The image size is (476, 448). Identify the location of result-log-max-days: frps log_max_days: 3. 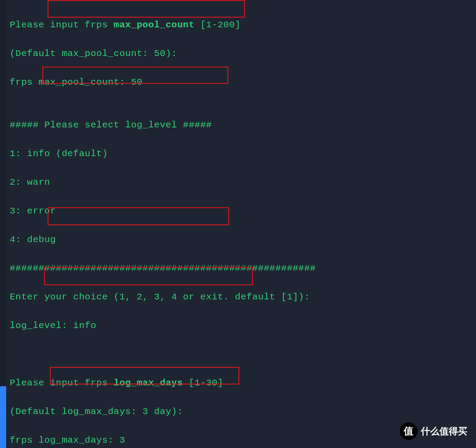
(163, 441).